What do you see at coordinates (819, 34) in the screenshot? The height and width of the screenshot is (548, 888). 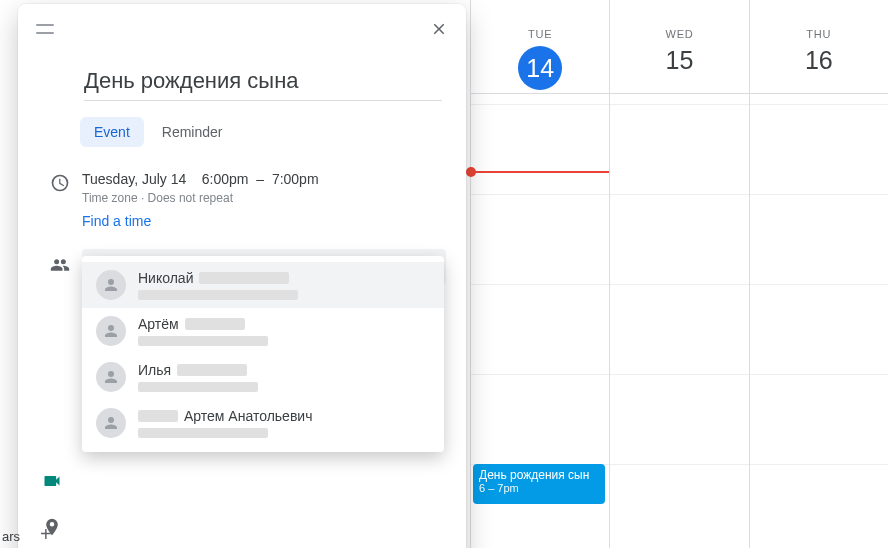 I see `dow-label: THU` at bounding box center [819, 34].